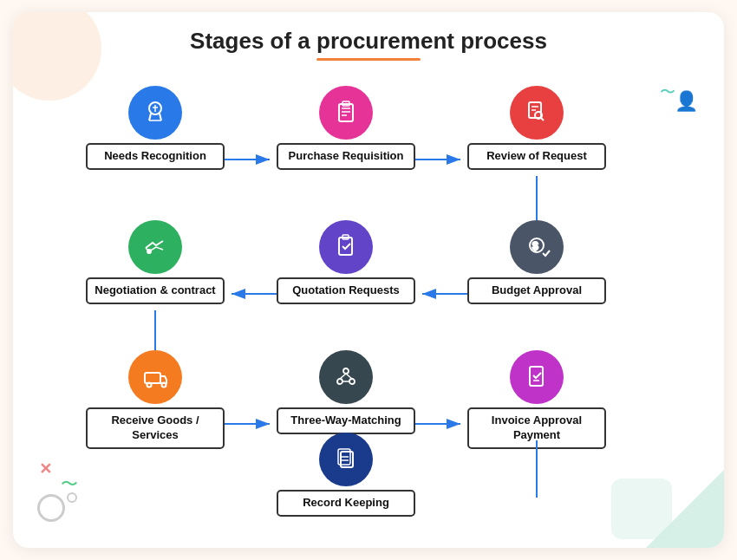 The width and height of the screenshot is (737, 560). Describe the element at coordinates (537, 377) in the screenshot. I see `node-icon-inv` at that location.